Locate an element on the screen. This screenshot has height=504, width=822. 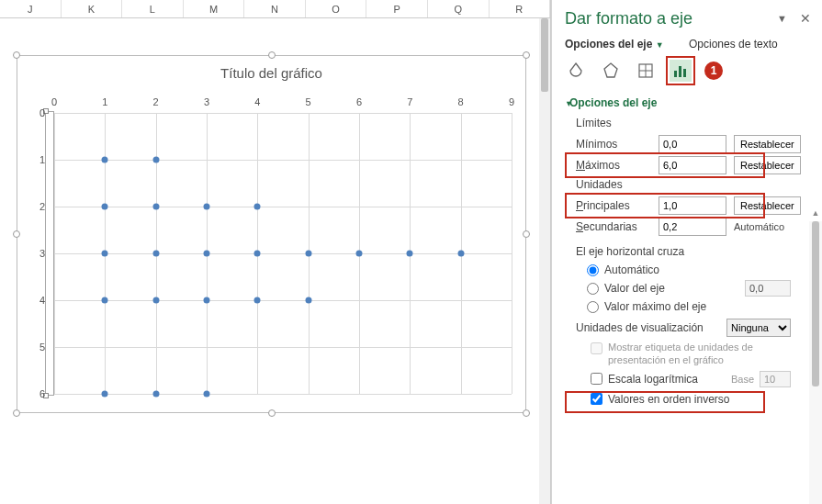
pane-options-dropdown: ▼ is located at coordinates (783, 18).